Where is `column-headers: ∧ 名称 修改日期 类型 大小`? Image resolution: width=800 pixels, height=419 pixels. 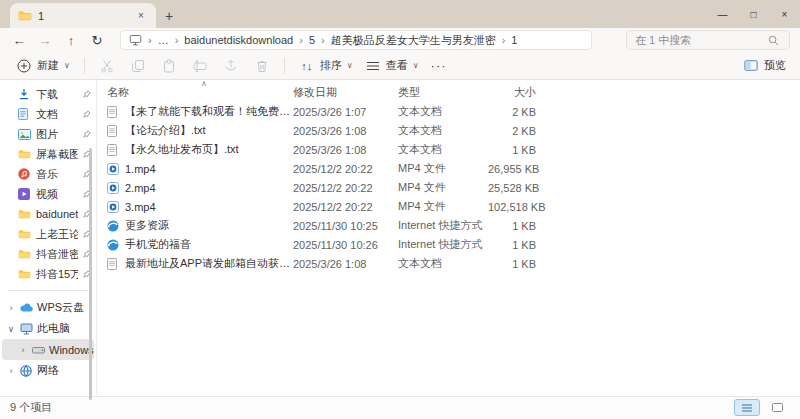
column-headers: ∧ 名称 修改日期 类型 大小 is located at coordinates (448, 92).